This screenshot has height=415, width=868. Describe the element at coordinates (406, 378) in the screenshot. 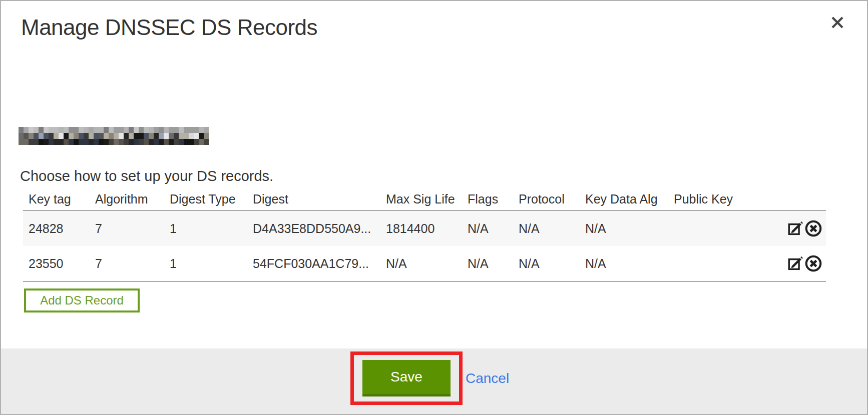

I see `save-button-red-highlight: Save` at that location.